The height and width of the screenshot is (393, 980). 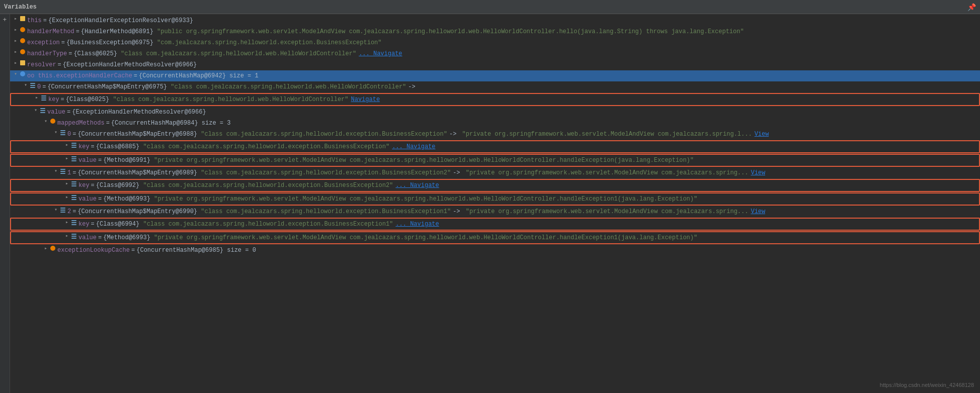 I want to click on expand-arrow-mapped1, so click(x=56, y=171).